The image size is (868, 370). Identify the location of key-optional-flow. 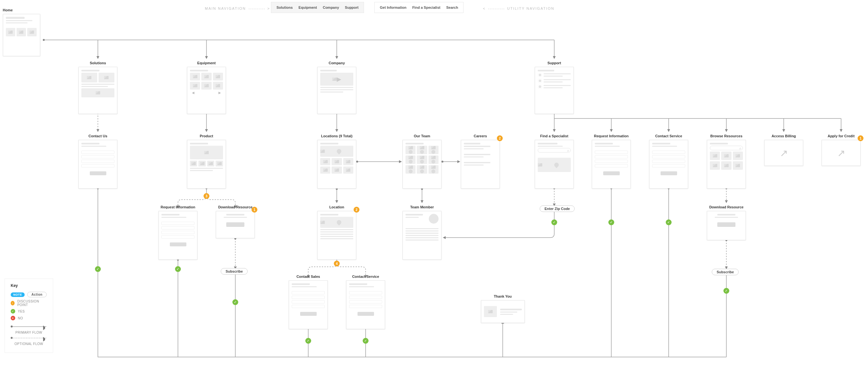
(29, 338).